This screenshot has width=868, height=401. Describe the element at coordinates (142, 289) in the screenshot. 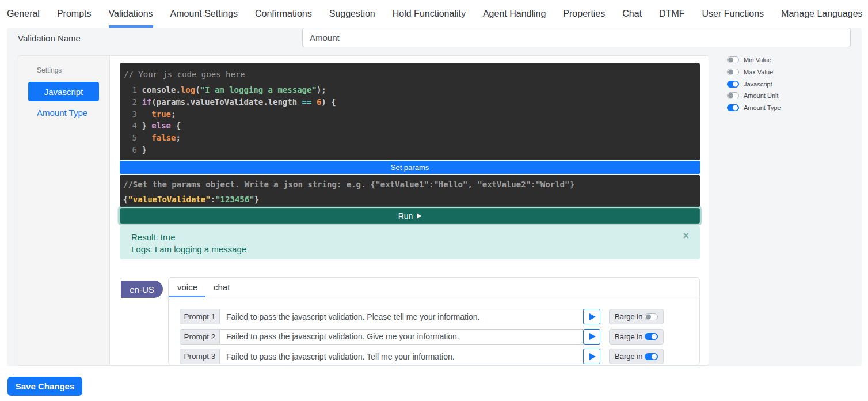

I see `language-badge: en-US` at that location.